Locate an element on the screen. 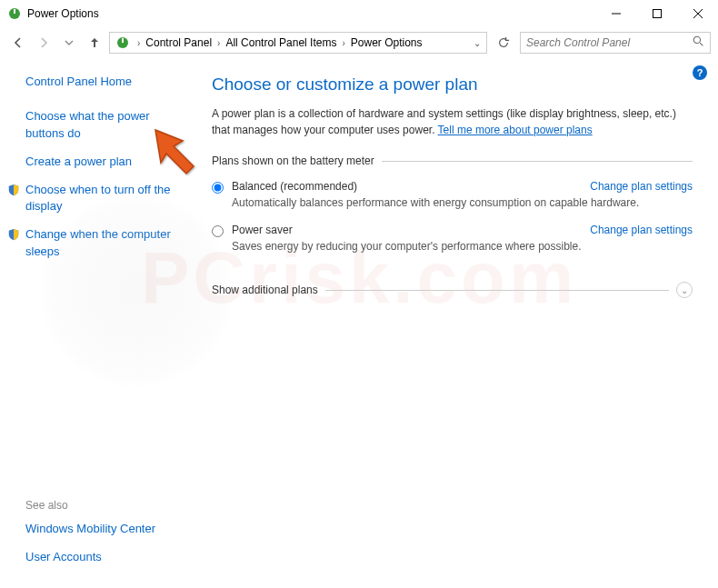 This screenshot has width=718, height=588. nav-forward-button is located at coordinates (44, 43).